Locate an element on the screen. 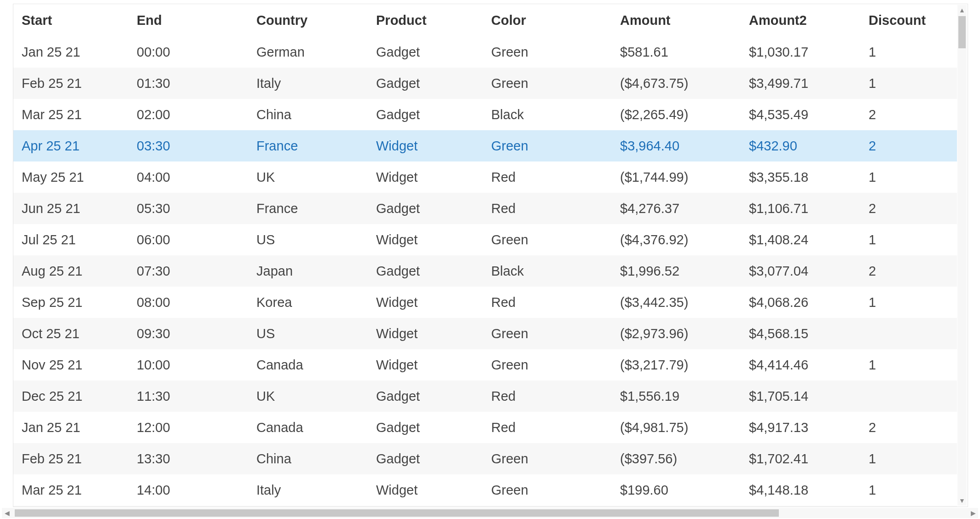 This screenshot has width=980, height=519. col-header-discount: Discount is located at coordinates (909, 20).